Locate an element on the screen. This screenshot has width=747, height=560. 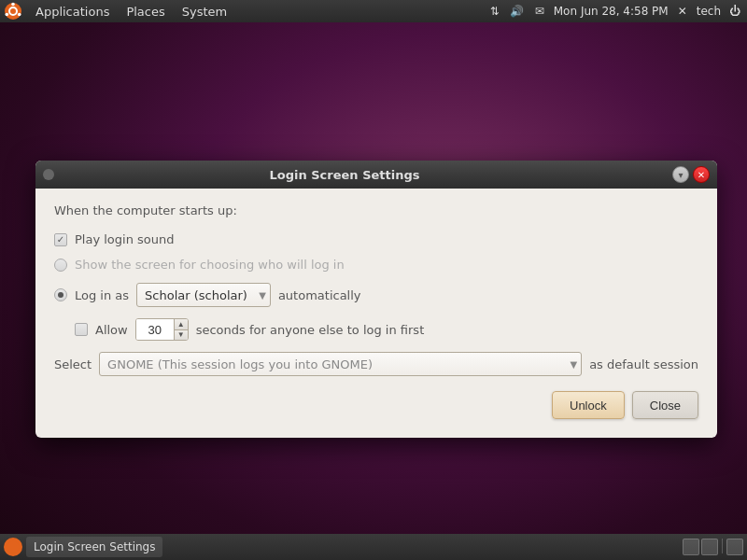
session-row: Select GNOME (This session logs you into… is located at coordinates (376, 364).